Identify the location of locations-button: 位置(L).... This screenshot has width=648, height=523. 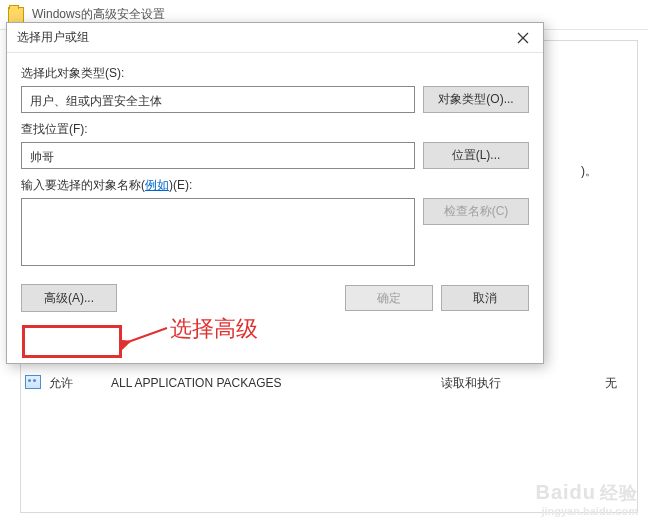
(476, 156).